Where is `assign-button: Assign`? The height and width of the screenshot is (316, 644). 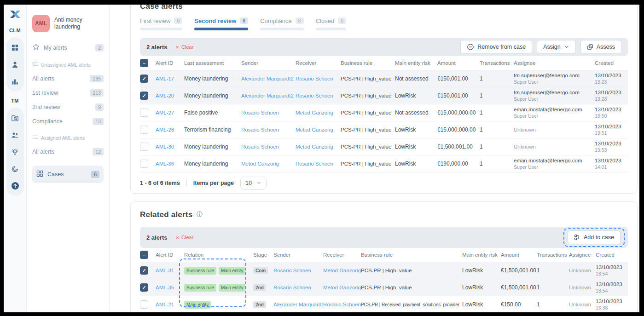
assign-button: Assign is located at coordinates (556, 47).